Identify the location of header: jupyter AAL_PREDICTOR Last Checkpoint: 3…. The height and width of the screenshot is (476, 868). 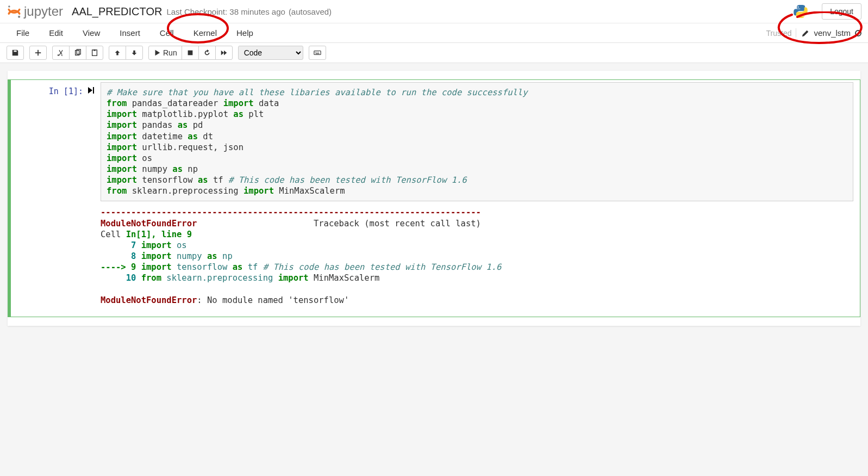
(434, 12).